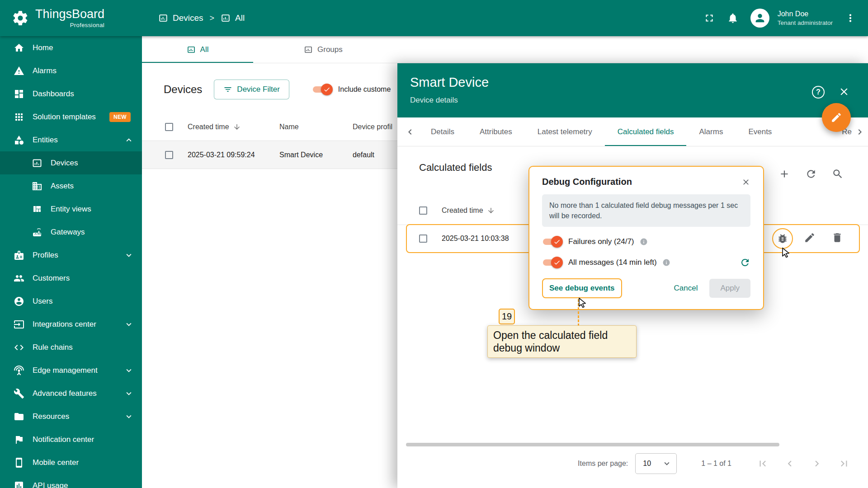 The width and height of the screenshot is (868, 488). What do you see at coordinates (811, 174) in the screenshot?
I see `refresh-button` at bounding box center [811, 174].